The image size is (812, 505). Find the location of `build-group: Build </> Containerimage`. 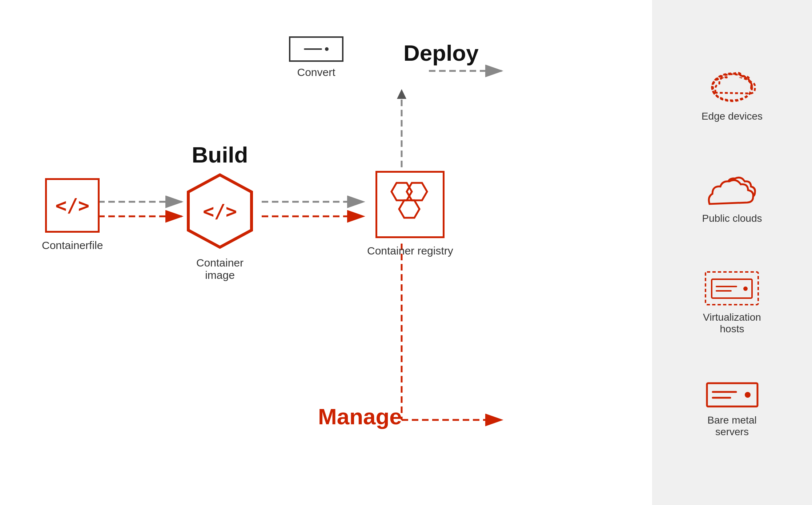

build-group: Build </> Containerimage is located at coordinates (220, 212).